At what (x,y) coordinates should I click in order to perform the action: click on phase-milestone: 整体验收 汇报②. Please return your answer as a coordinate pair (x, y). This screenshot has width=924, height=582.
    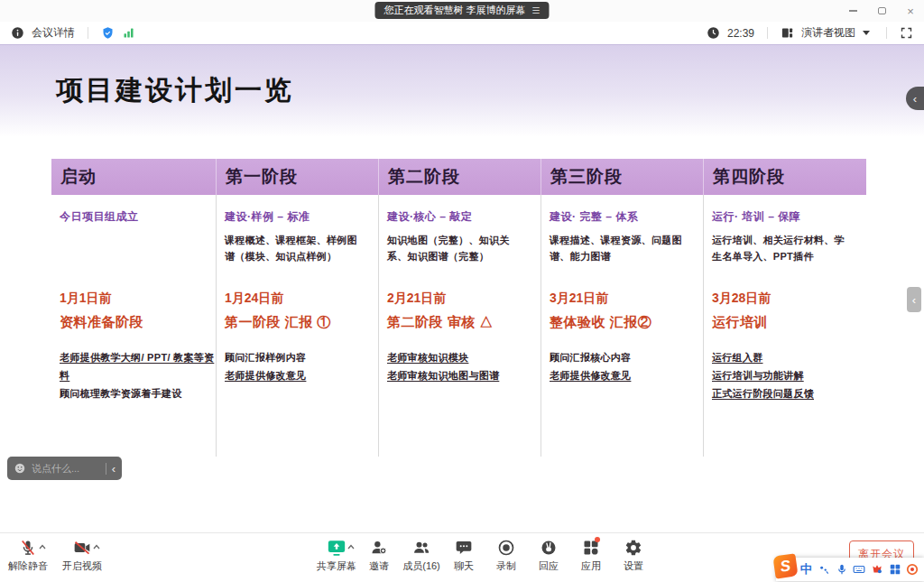
    Looking at the image, I should click on (601, 323).